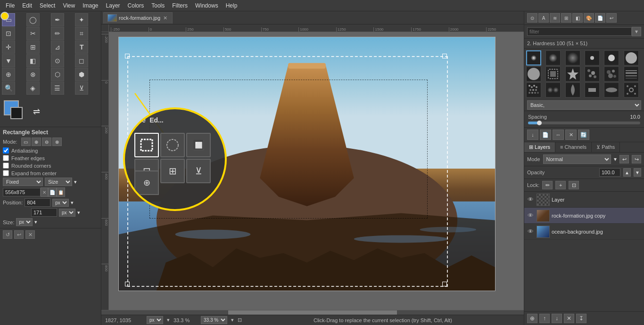 This screenshot has height=325, width=644. I want to click on layer-add-btn: ⊕, so click(532, 318).